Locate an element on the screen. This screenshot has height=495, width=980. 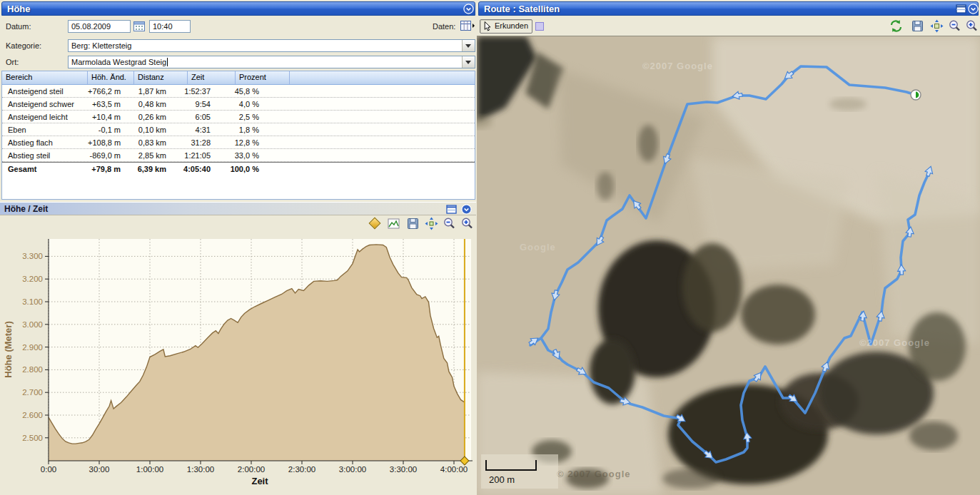
svg-text: 4:00:00 is located at coordinates (454, 469).